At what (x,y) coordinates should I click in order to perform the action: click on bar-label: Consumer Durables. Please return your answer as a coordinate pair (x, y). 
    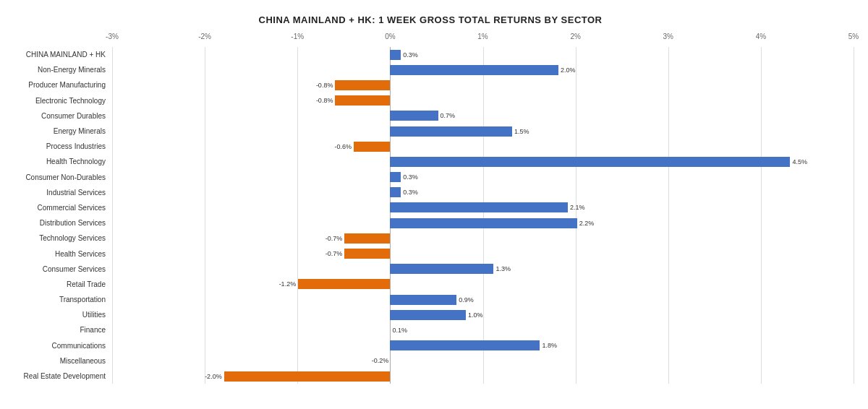
    Looking at the image, I should click on (58, 116).